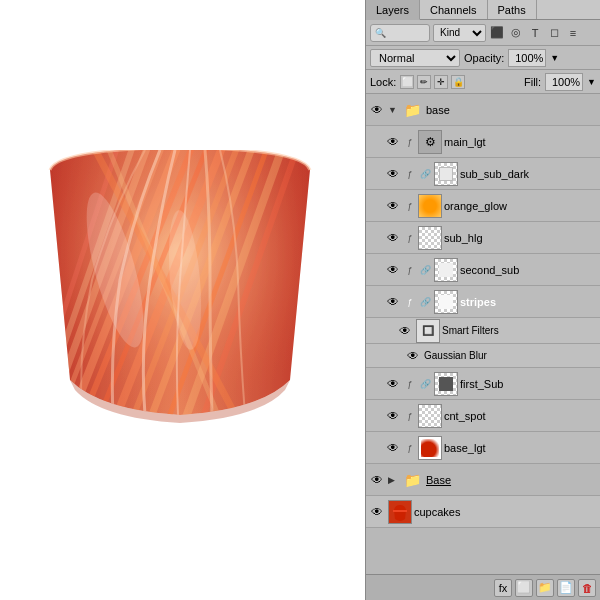  Describe the element at coordinates (587, 588) in the screenshot. I see `delete-layer-button: 🗑` at that location.